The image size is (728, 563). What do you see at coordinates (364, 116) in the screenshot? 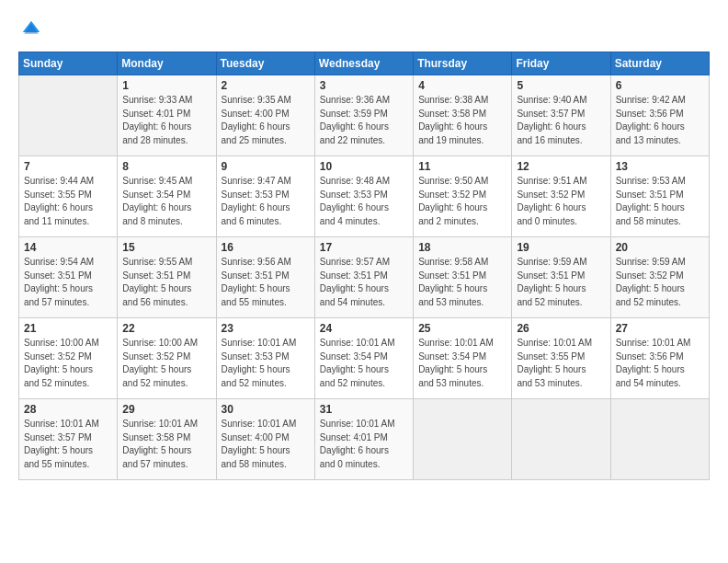
I see `day-cell: 3Sunrise: 9:36 AMSunset: 3:59 PMDaylight…` at bounding box center [364, 116].